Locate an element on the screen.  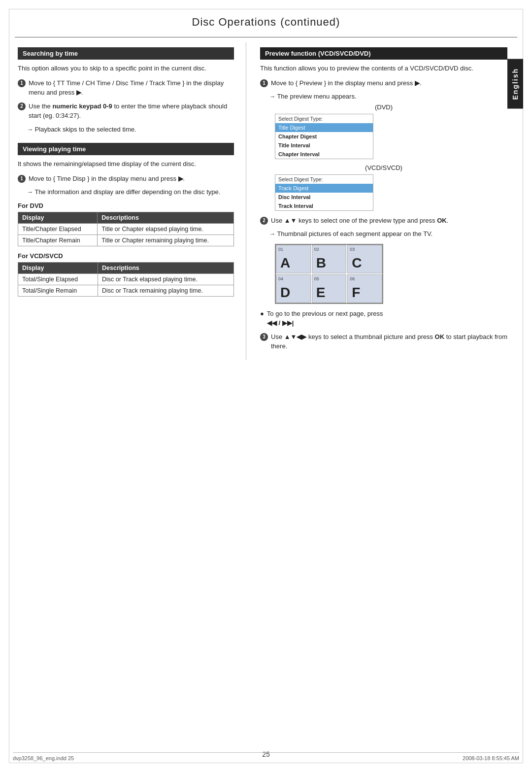
thumb-label: D is located at coordinates (285, 293).